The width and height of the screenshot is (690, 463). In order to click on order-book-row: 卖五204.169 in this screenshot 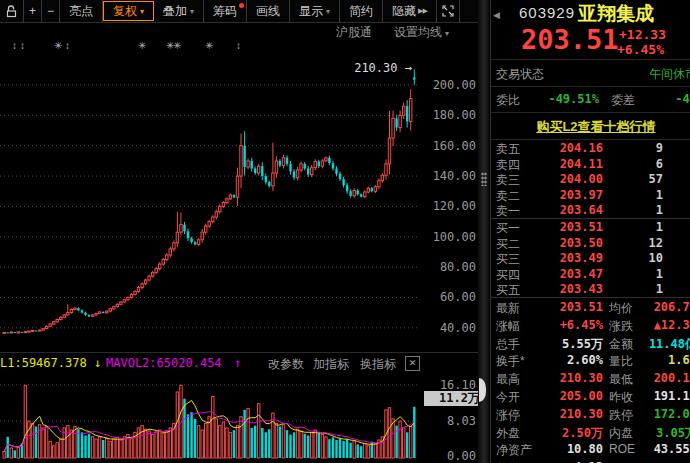, I will do `click(590, 148)`.